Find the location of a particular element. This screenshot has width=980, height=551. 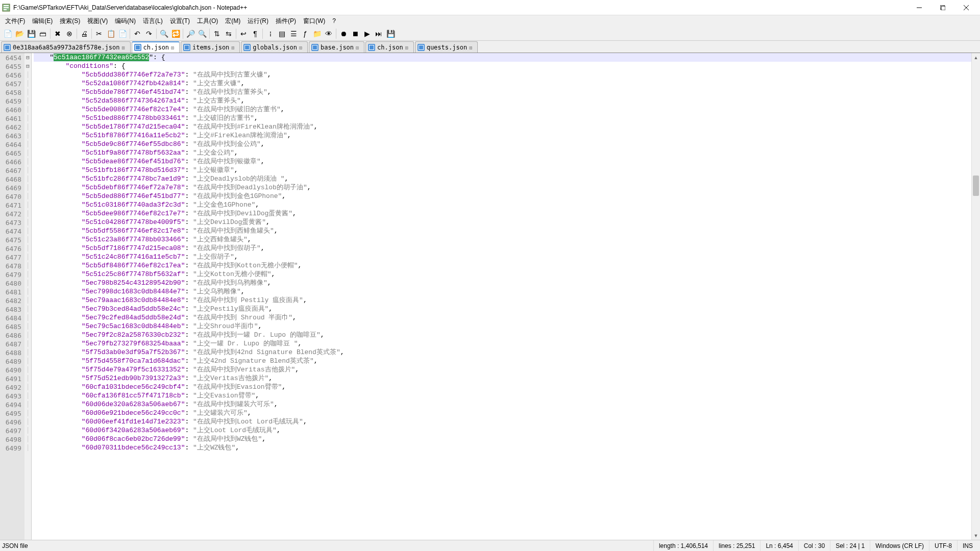

zoom-out-icon: 🔍 is located at coordinates (202, 34).